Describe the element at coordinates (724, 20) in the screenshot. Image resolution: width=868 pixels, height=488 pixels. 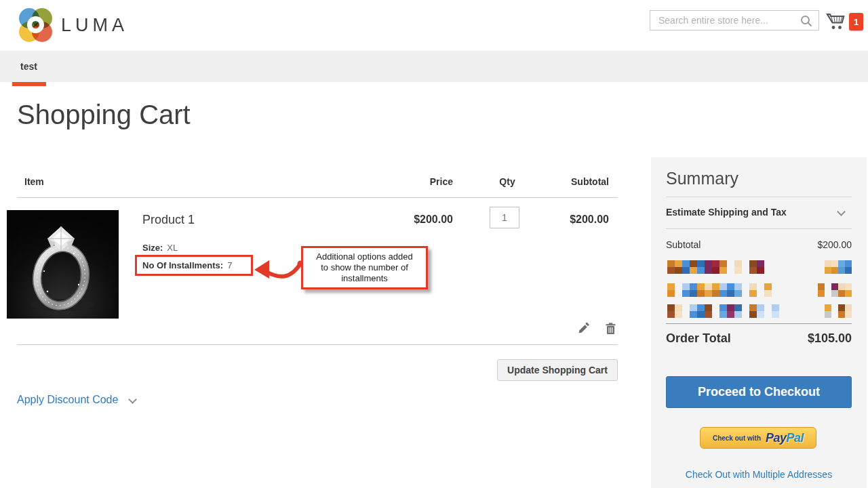
I see `search-input` at that location.